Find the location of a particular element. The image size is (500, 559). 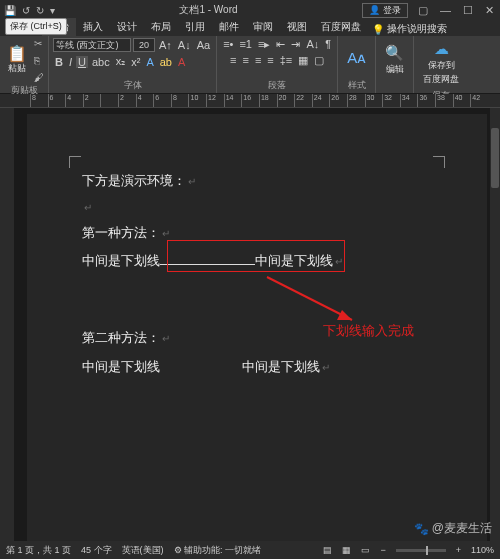

text: 下方是演示环境： is located at coordinates (134, 182).